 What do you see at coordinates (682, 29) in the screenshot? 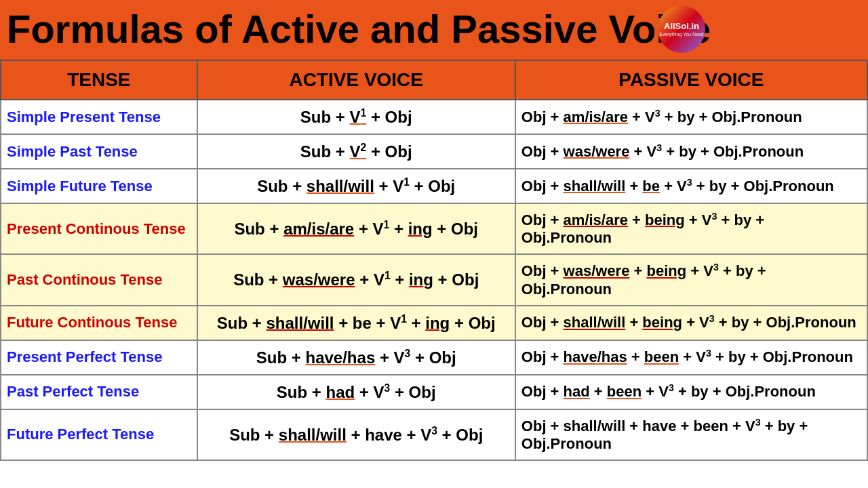
I see `logo: AllSol.in Everything You Need` at bounding box center [682, 29].